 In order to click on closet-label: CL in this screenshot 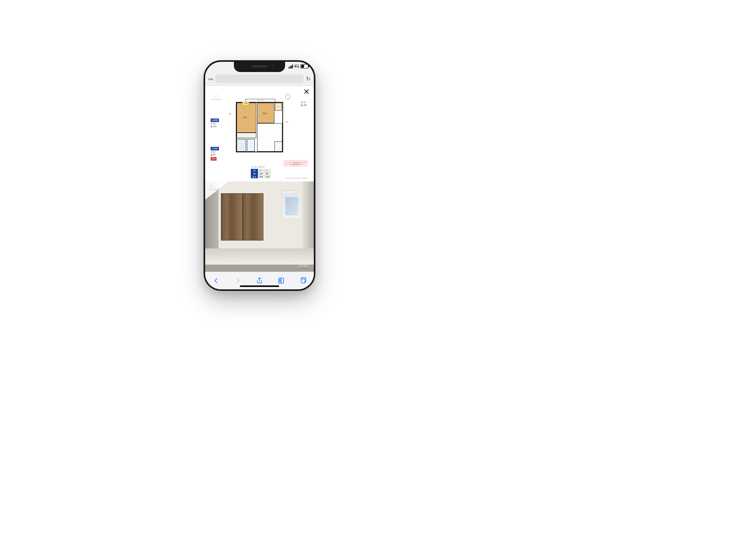, I will do `click(278, 107)`.